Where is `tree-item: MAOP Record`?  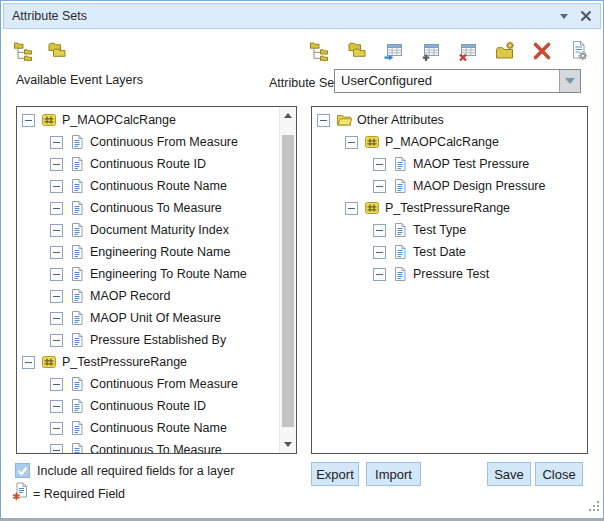
tree-item: MAOP Record is located at coordinates (148, 296).